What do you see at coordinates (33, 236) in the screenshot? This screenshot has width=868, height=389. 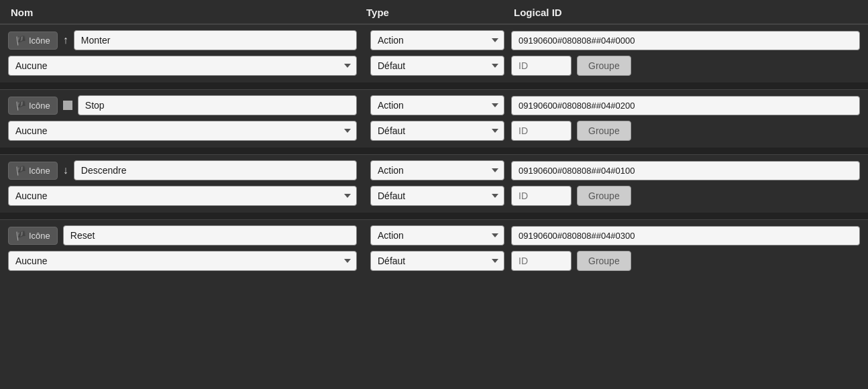 I see `flag-button-3: 🏴 Icône` at bounding box center [33, 236].